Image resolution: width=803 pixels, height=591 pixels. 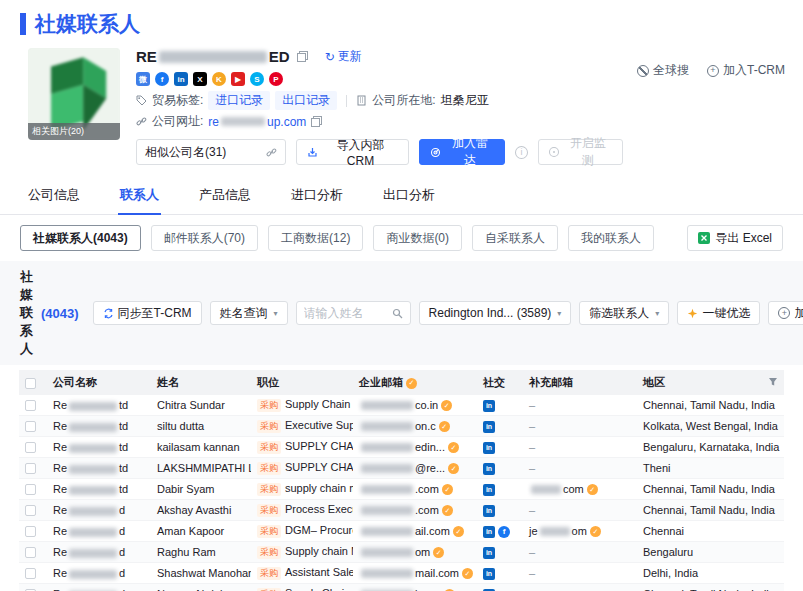 I want to click on company-name-suffix: ED, so click(x=280, y=56).